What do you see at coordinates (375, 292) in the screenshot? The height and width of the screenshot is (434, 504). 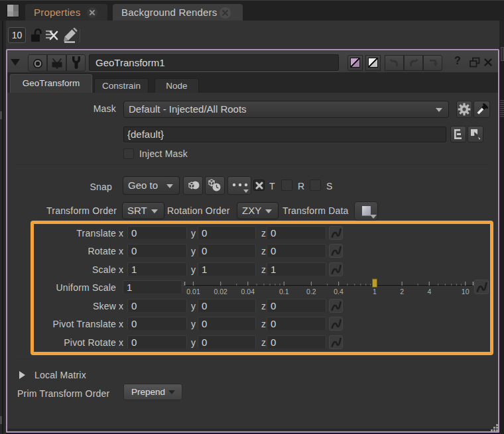 I see `svg-text: 1` at bounding box center [375, 292].